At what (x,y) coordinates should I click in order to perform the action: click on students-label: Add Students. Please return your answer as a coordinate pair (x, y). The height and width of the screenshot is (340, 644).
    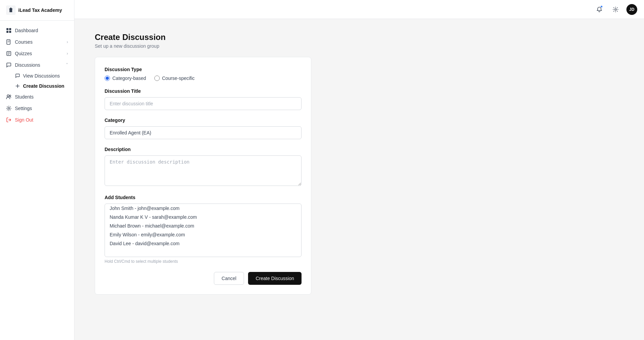
    Looking at the image, I should click on (203, 197).